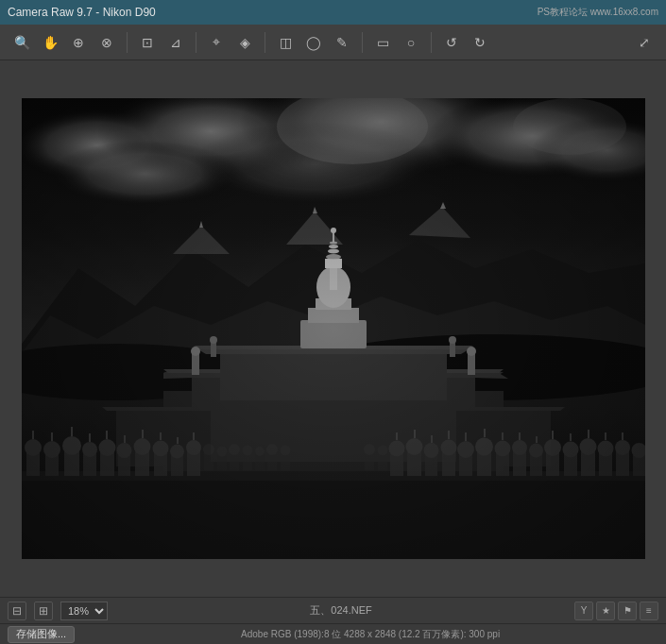  Describe the element at coordinates (584, 611) in the screenshot. I see `checkmark-btn: Y` at that location.